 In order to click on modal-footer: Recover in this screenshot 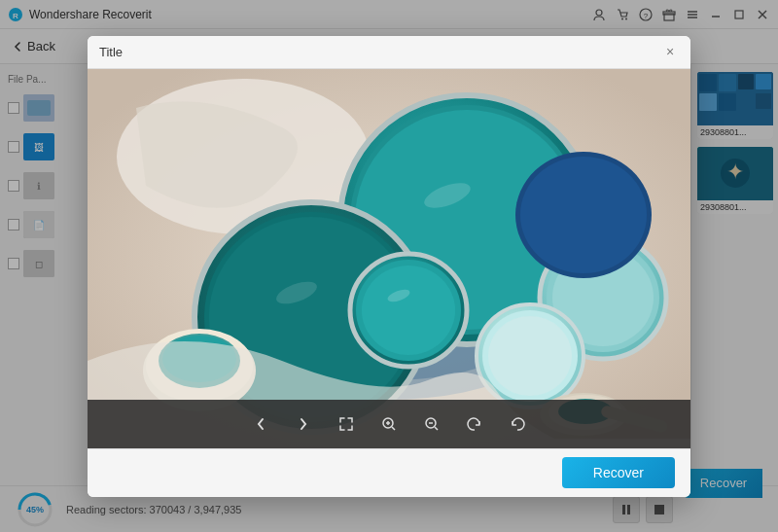, I will do `click(389, 473)`.